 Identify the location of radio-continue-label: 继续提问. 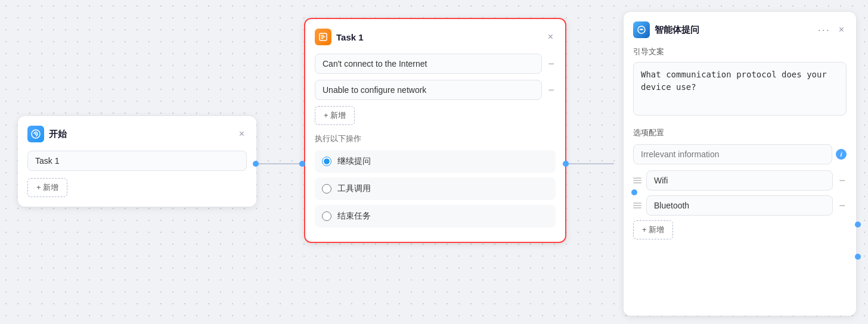
(354, 161).